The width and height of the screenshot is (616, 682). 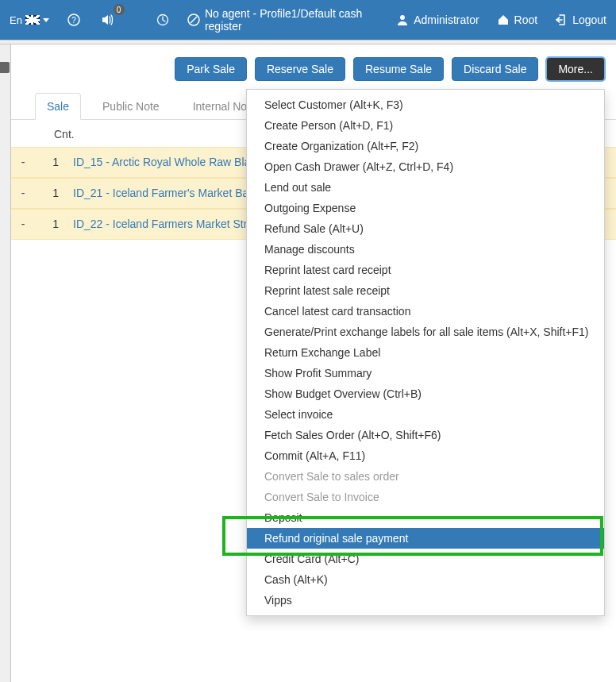 I want to click on home-icon, so click(x=503, y=20).